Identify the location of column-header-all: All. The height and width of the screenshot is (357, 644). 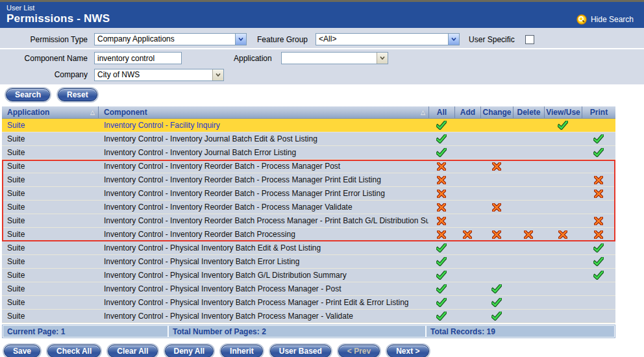
(441, 112).